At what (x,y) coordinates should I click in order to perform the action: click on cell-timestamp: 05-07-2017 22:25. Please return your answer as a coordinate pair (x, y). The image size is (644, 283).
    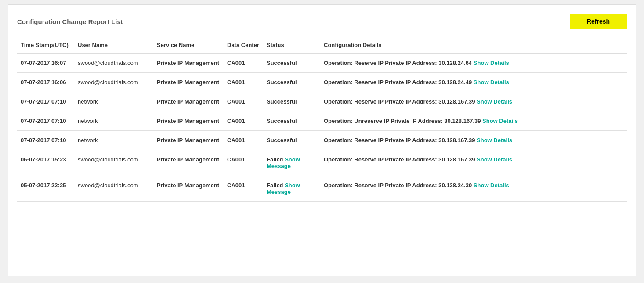
    Looking at the image, I should click on (46, 189).